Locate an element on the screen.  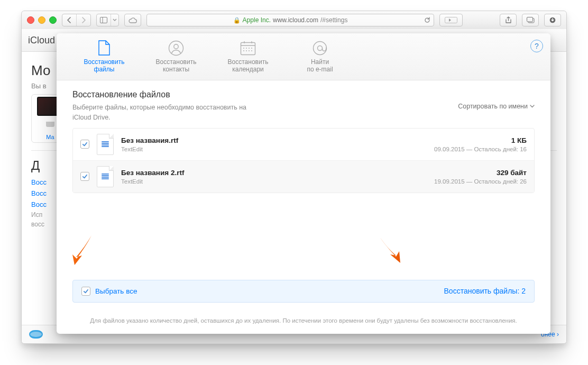
family-icon is located at coordinates (36, 334).